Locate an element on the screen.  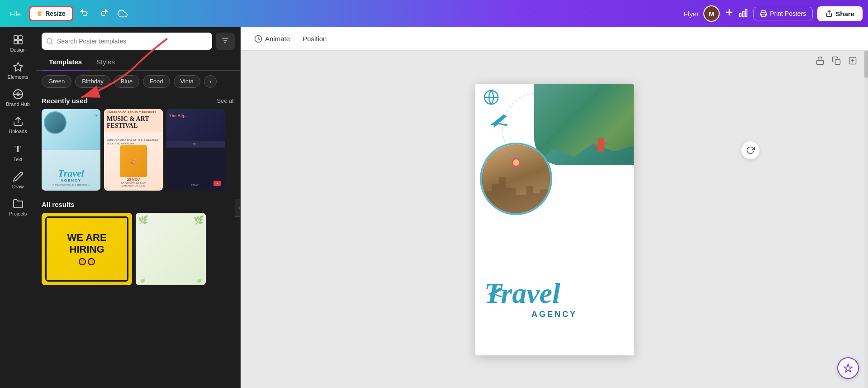
printer-icon is located at coordinates (764, 14).